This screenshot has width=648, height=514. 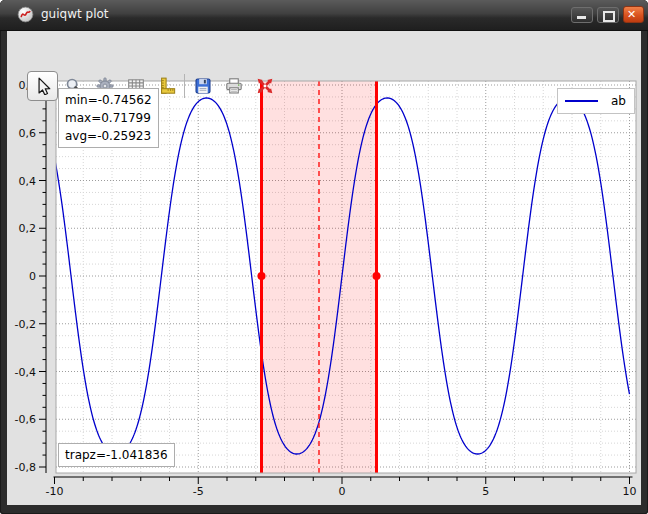 I want to click on x-tick-label: 0, so click(x=342, y=492).